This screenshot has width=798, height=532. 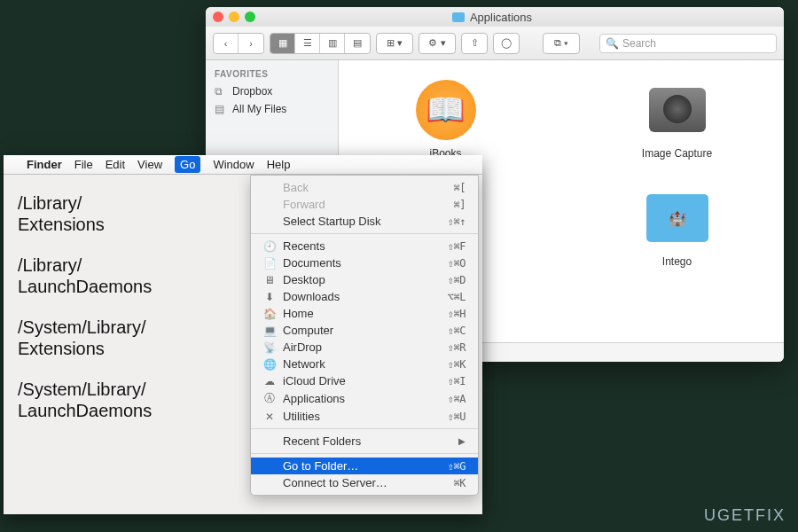 I want to click on shortcut-label: ⇧⌘F, so click(x=457, y=246).